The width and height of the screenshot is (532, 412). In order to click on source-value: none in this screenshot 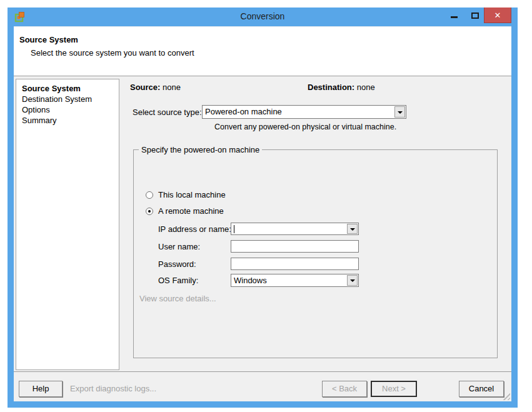, I will do `click(171, 88)`.